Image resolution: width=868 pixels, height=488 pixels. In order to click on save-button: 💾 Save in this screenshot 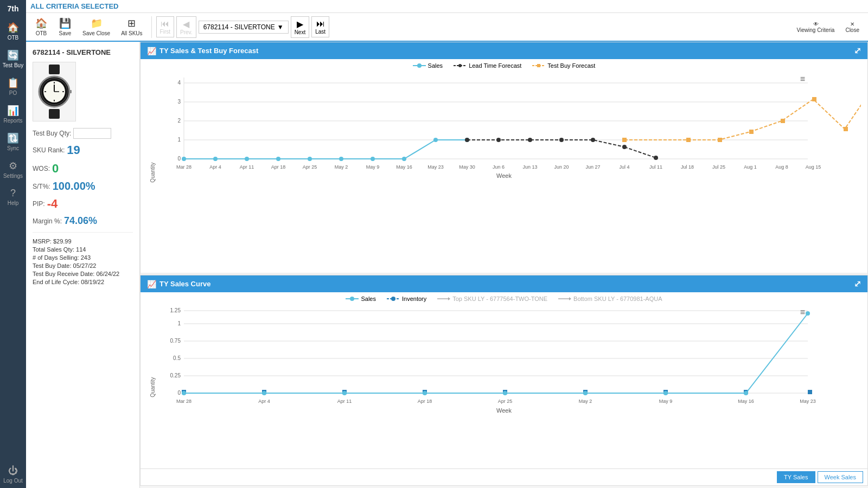, I will do `click(65, 27)`.